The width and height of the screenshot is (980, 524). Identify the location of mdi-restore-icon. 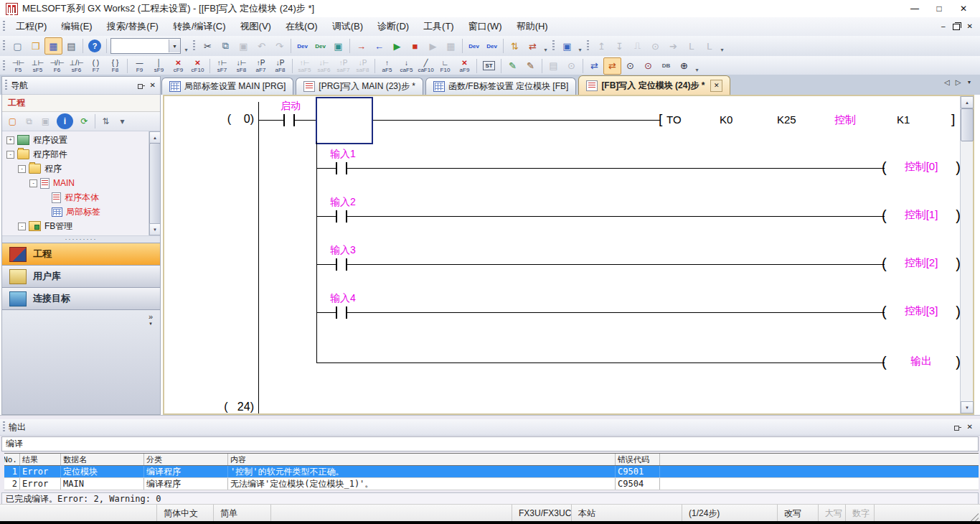
(956, 27).